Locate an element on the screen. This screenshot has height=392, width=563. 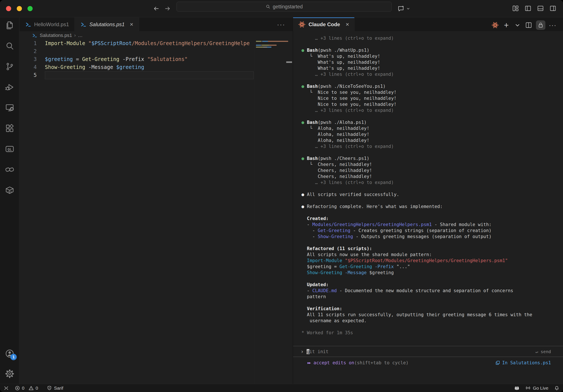
code-token: " is located at coordinates (90, 43).